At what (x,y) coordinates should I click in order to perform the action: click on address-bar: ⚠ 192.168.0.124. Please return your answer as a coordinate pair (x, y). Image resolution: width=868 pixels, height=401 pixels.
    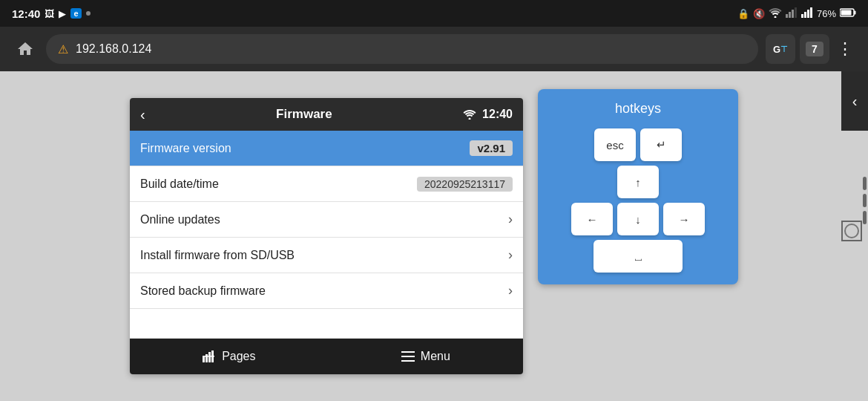
    Looking at the image, I should click on (402, 49).